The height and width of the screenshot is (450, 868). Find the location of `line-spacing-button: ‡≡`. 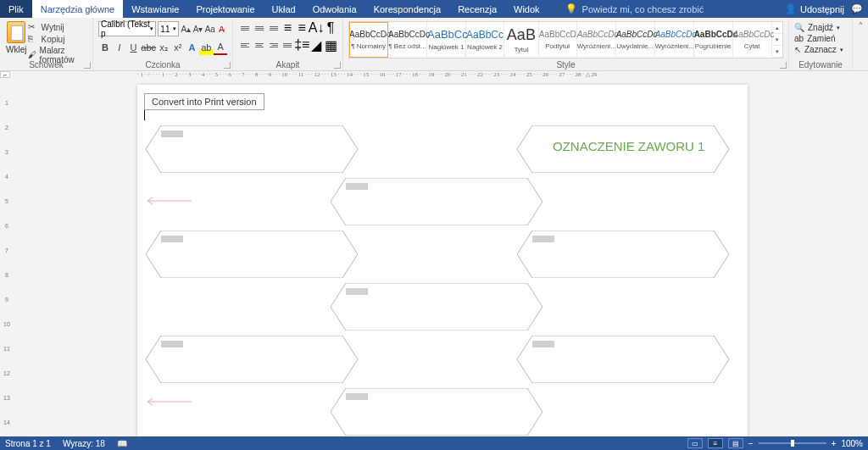

line-spacing-button: ‡≡ is located at coordinates (302, 45).